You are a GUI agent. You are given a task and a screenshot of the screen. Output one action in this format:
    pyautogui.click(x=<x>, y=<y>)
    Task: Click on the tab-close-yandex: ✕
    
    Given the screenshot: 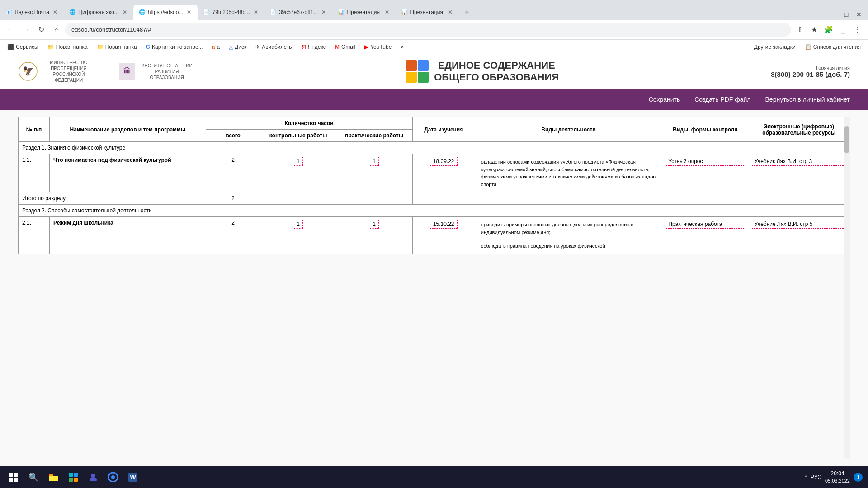 What is the action you would take?
    pyautogui.click(x=55, y=12)
    